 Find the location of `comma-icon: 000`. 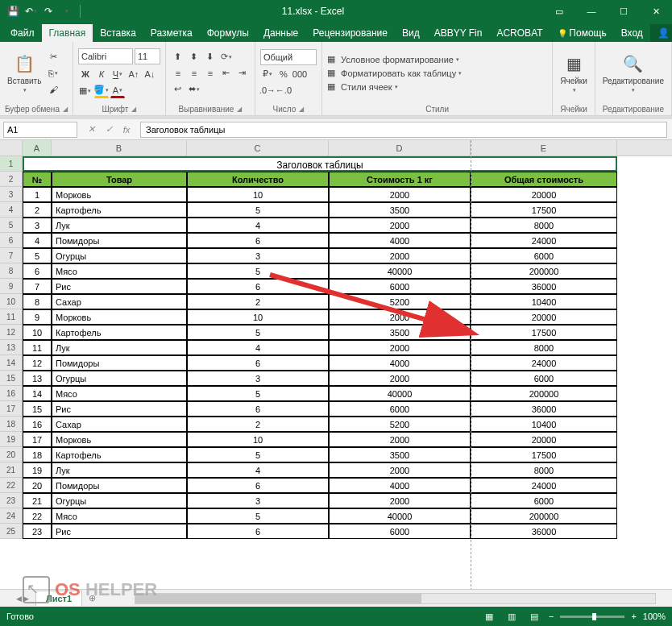

comma-icon: 000 is located at coordinates (300, 74).